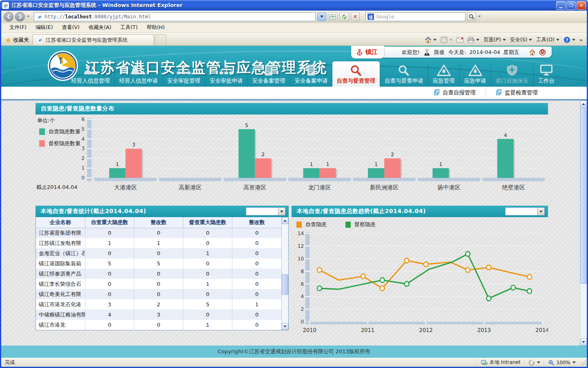 The width and height of the screenshot is (588, 368). Describe the element at coordinates (294, 352) in the screenshot. I see `page-footer: Copyright©江苏省交通规划设计院股份有限公司 2013版权所有` at that location.